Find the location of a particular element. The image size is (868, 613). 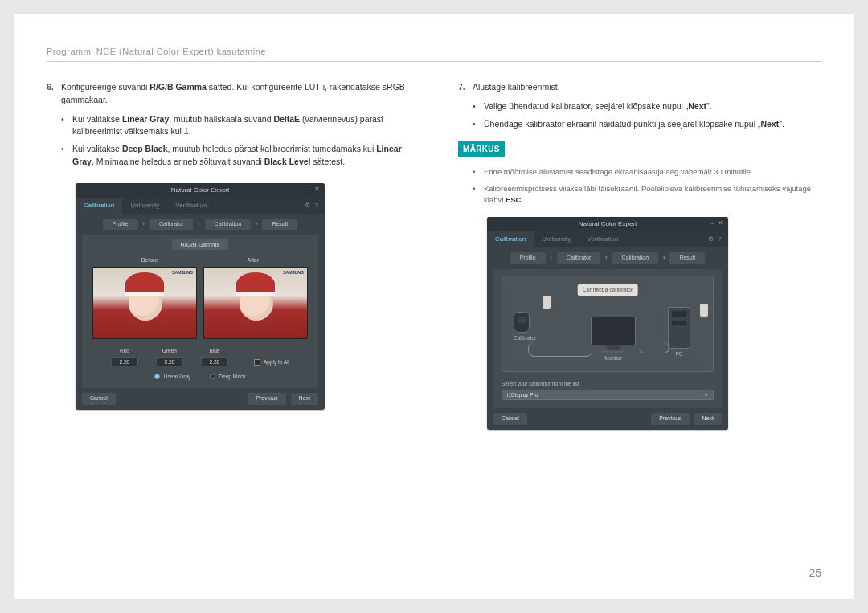

screenshot-rgb-gamma: Natural Color Expert – ✕ Calibration Uni… is located at coordinates (200, 296).